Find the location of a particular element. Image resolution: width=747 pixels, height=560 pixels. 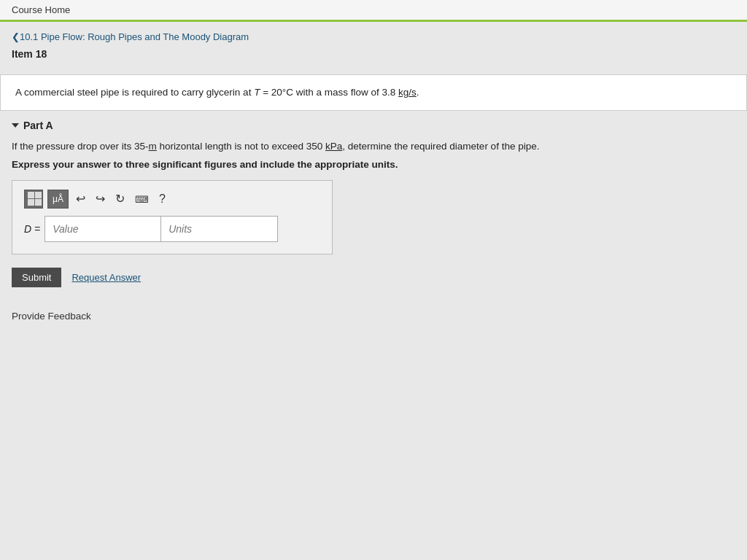

problem-text-suffix: . is located at coordinates (418, 92).